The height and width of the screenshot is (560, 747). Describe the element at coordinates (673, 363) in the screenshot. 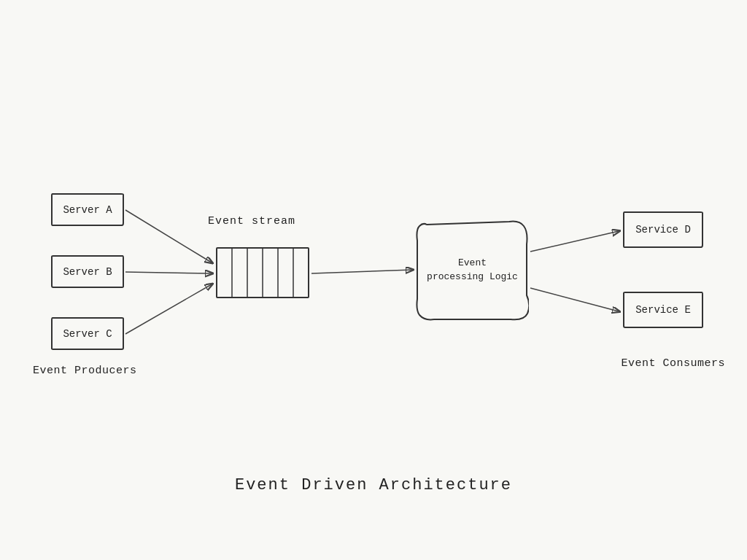

I see `event-consumers-label: Event Consumers` at that location.